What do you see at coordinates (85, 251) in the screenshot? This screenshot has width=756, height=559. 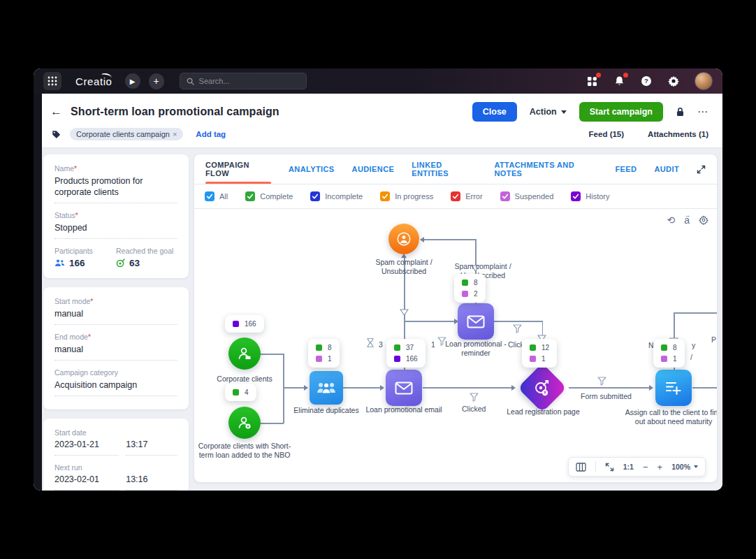 I see `participants-label: Participants` at bounding box center [85, 251].